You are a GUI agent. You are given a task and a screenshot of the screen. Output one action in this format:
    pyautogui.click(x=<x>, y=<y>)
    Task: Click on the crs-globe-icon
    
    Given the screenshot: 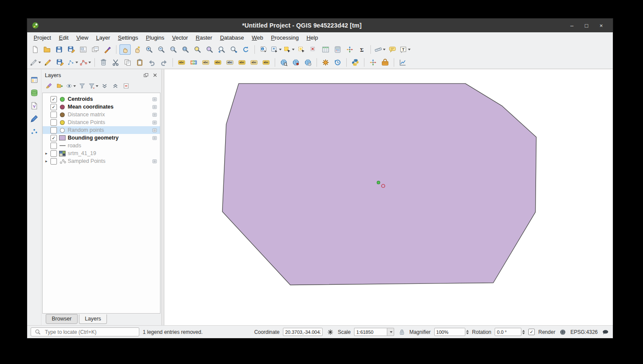 What is the action you would take?
    pyautogui.click(x=563, y=332)
    